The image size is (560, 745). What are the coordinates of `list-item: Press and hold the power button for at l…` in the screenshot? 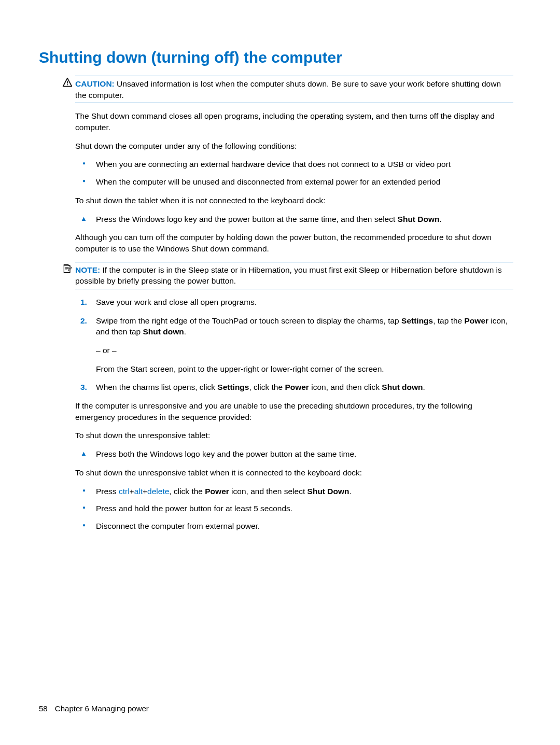 It's located at (295, 509).